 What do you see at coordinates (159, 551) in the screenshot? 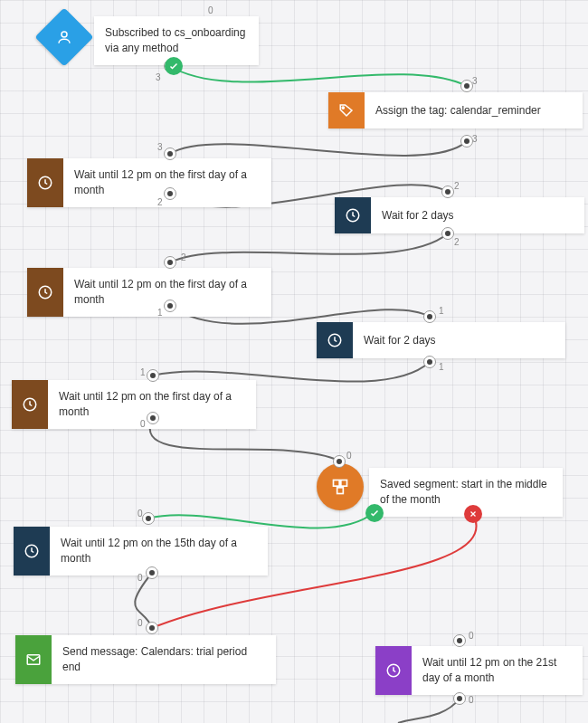
I see `wait15-label: Wait until 12 pm on the 15th day of a mo…` at bounding box center [159, 551].